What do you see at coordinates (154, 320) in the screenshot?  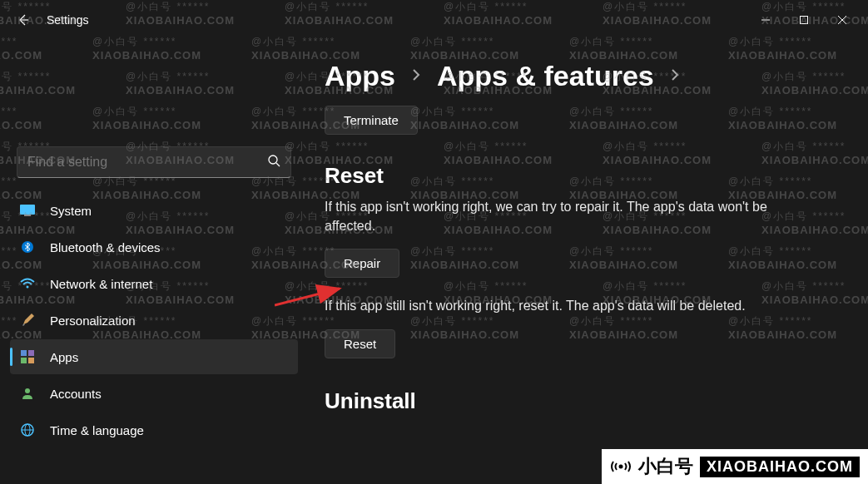 I see `sidebar-item-personalization: Personalization` at bounding box center [154, 320].